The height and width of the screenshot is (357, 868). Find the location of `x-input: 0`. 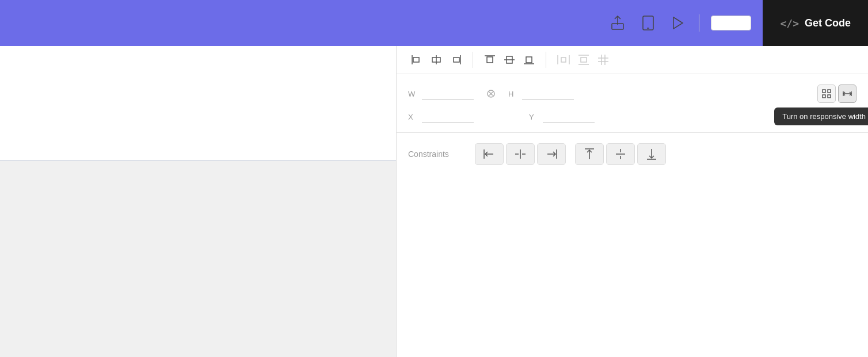

x-input: 0 is located at coordinates (448, 117).